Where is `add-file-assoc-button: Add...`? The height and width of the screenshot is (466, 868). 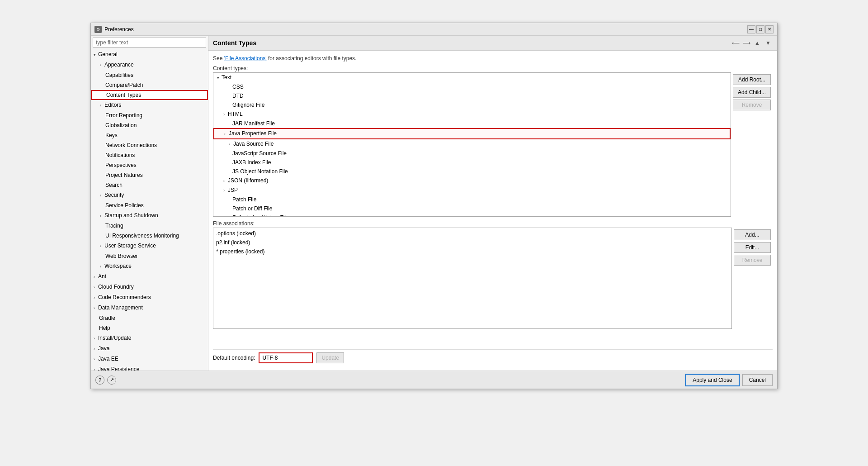
add-file-assoc-button: Add... is located at coordinates (752, 235).